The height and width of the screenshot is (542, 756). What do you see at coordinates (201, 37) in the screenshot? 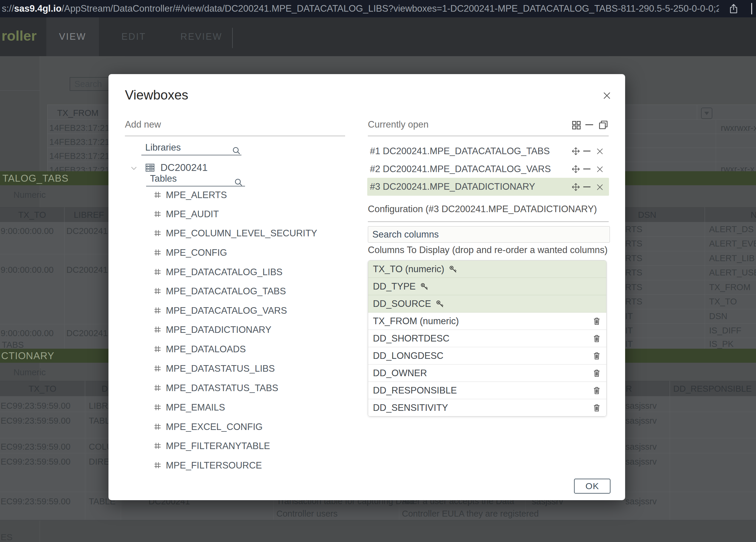
I see `tab-review: REVIEW` at bounding box center [201, 37].